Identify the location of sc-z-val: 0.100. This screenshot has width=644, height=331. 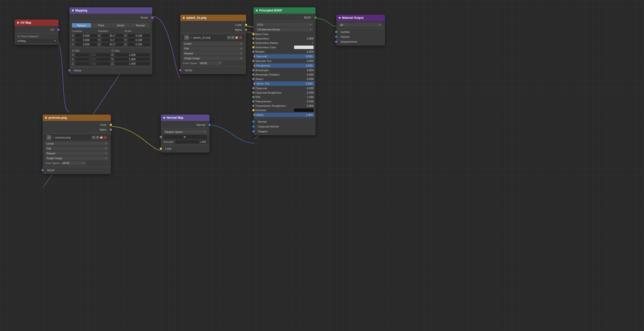
(139, 44).